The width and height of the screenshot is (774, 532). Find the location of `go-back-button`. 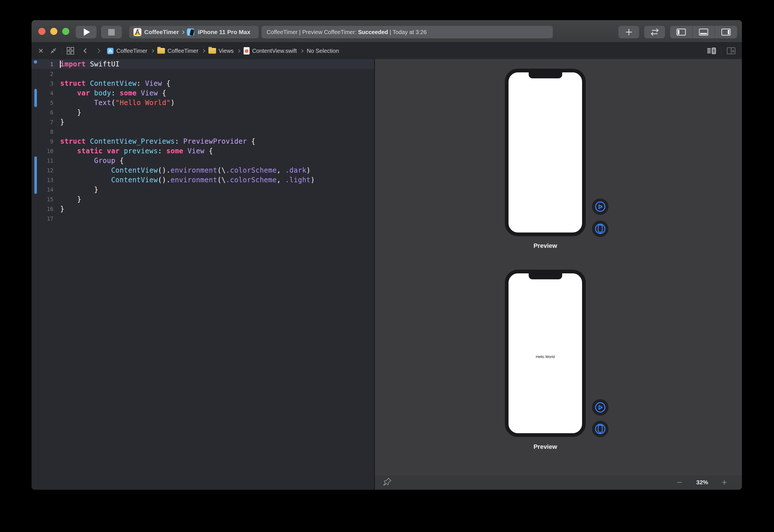

go-back-button is located at coordinates (86, 51).